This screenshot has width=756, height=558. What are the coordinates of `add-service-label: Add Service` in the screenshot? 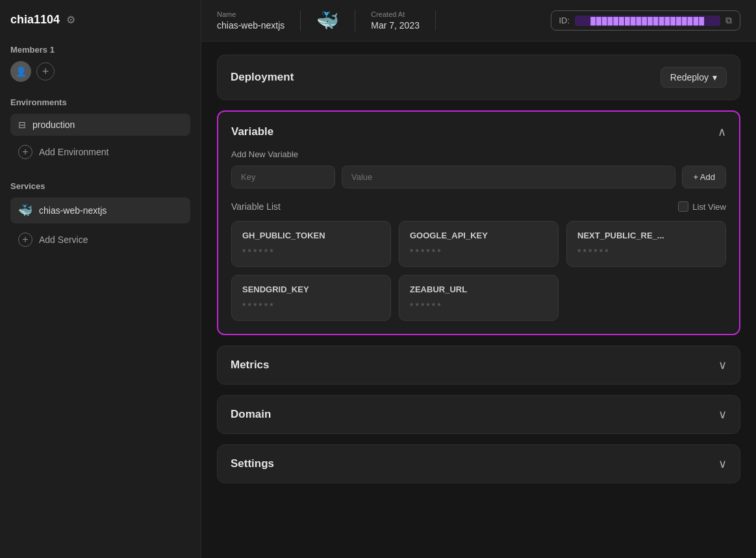 It's located at (64, 240).